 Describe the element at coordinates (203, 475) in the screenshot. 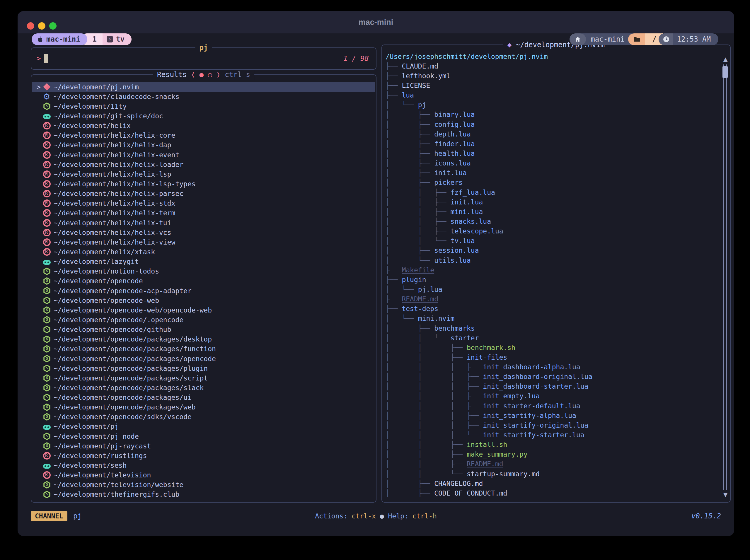

I see `result-row: ~/development/television` at that location.